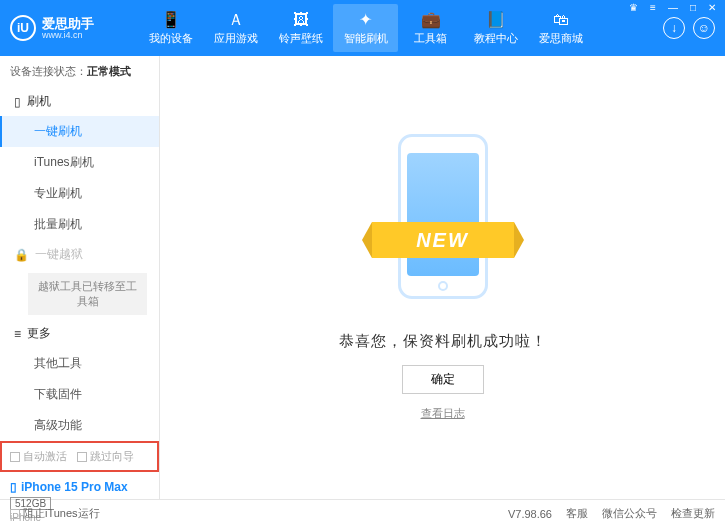 The width and height of the screenshot is (725, 527). What do you see at coordinates (430, 20) in the screenshot?
I see `nav-icon: 💼` at bounding box center [430, 20].